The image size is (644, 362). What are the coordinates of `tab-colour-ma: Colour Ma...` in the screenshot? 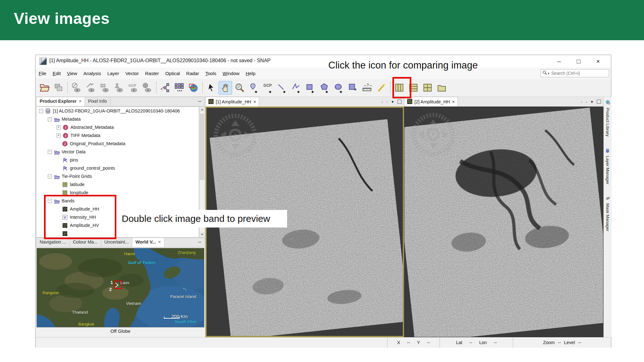 It's located at (86, 243).